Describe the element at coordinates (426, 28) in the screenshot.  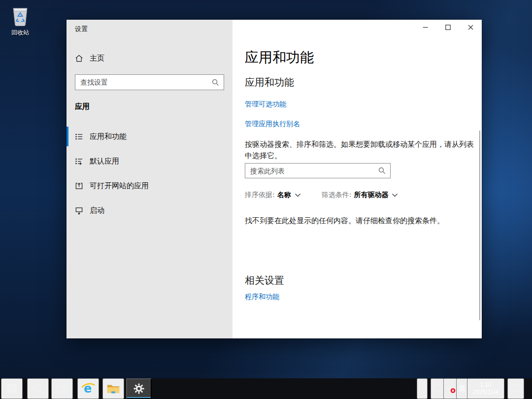
I see `minimize-icon` at that location.